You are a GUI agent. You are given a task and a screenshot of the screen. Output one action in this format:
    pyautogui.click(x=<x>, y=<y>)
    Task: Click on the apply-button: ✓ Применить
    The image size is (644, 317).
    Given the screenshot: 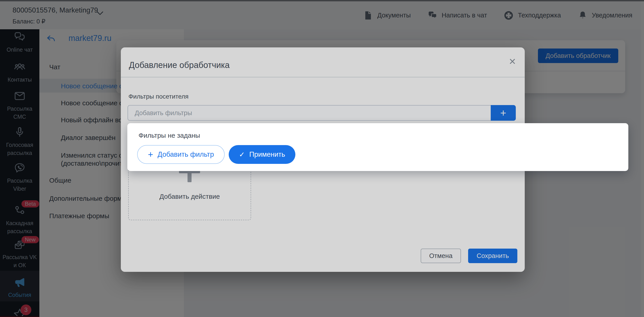 What is the action you would take?
    pyautogui.click(x=262, y=154)
    